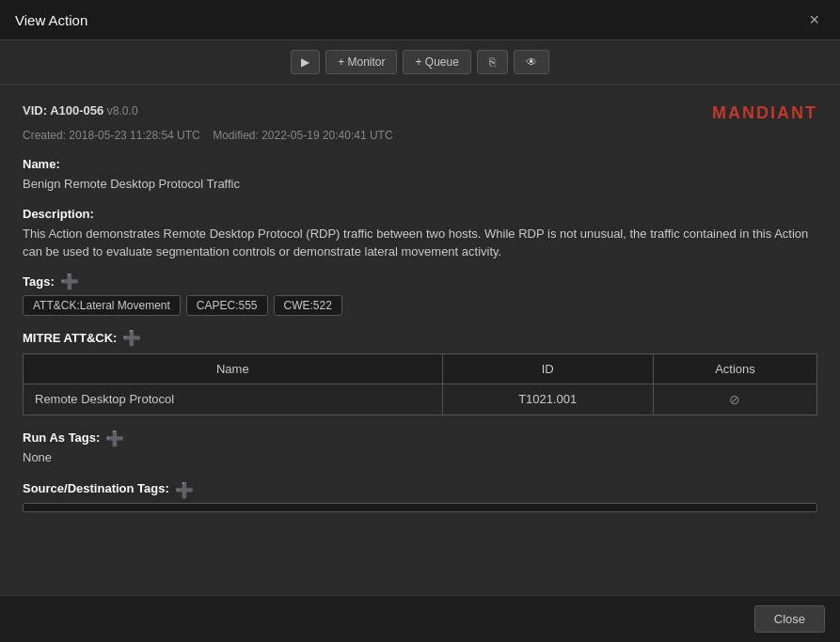 This screenshot has width=840, height=642. What do you see at coordinates (420, 305) in the screenshot?
I see `tags-list: ATT&CK:Lateral Movement CAPEC:555 CWE:52…` at bounding box center [420, 305].